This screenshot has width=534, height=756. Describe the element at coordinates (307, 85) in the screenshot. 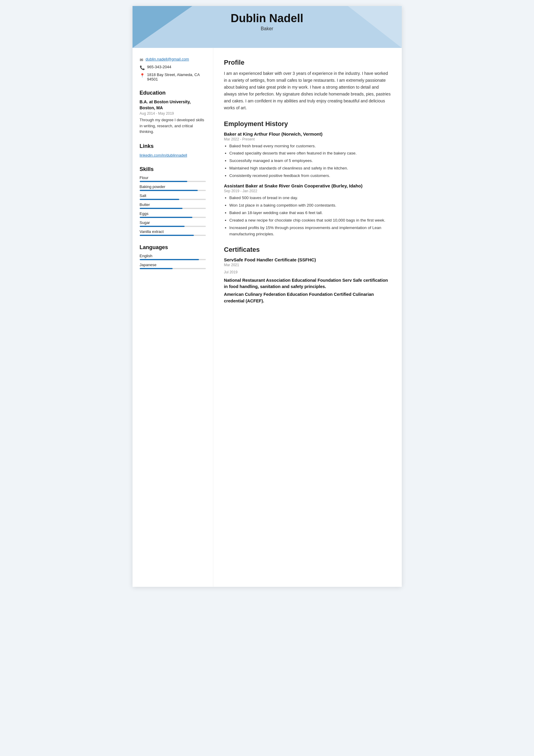

I see `profile-section: Profile I am an experienced baker with o…` at that location.